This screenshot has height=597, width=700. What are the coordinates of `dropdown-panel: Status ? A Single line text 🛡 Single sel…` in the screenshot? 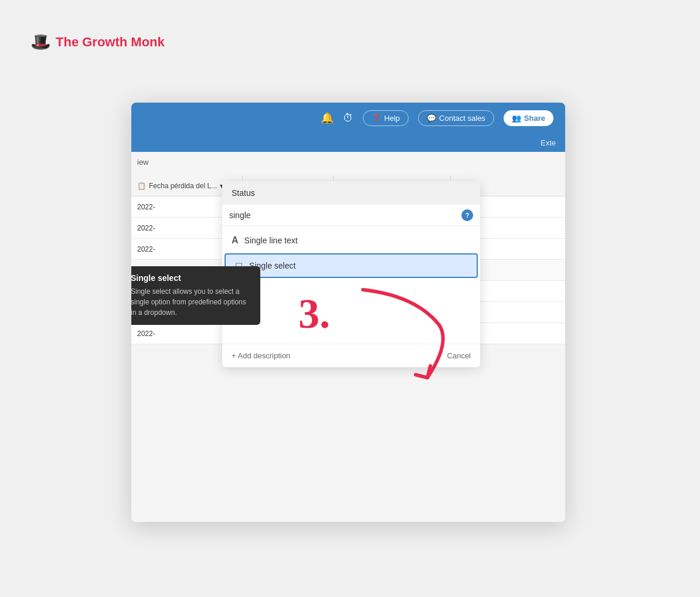 It's located at (351, 274).